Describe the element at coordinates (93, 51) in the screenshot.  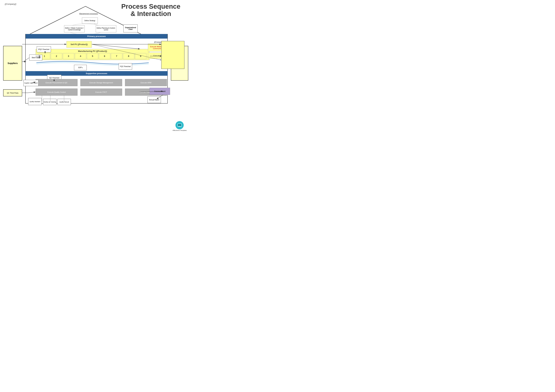
I see `manufacturing-label: Manufacturing PV {{Product}}` at that location.